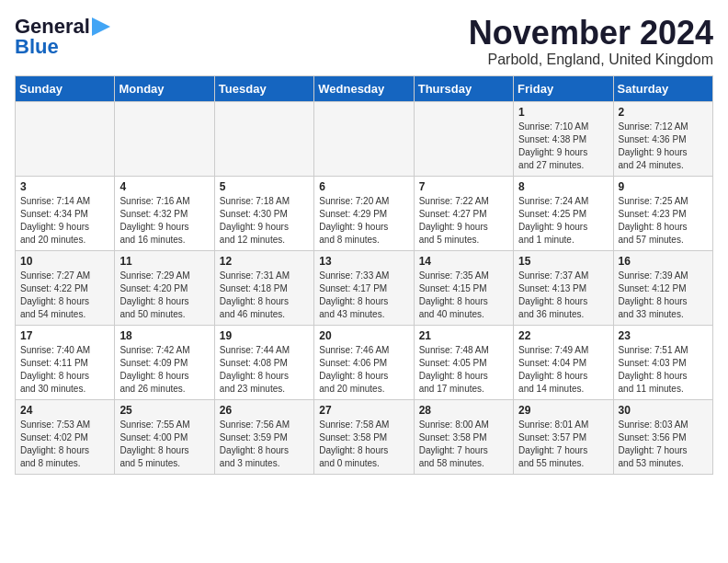 This screenshot has height=563, width=728. Describe the element at coordinates (364, 213) in the screenshot. I see `calendar-cell: 6Sunrise: 7:20 AM Sunset: 4:29 PM Daylig…` at that location.